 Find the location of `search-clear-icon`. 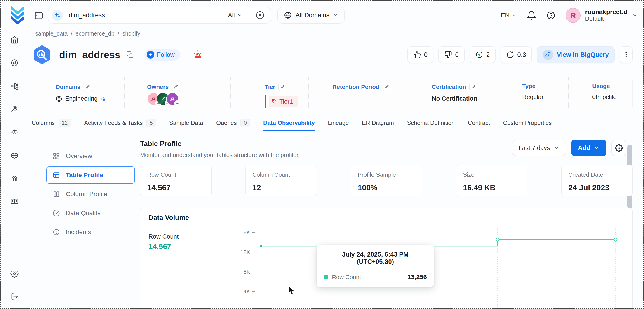

search-clear-icon is located at coordinates (260, 15).